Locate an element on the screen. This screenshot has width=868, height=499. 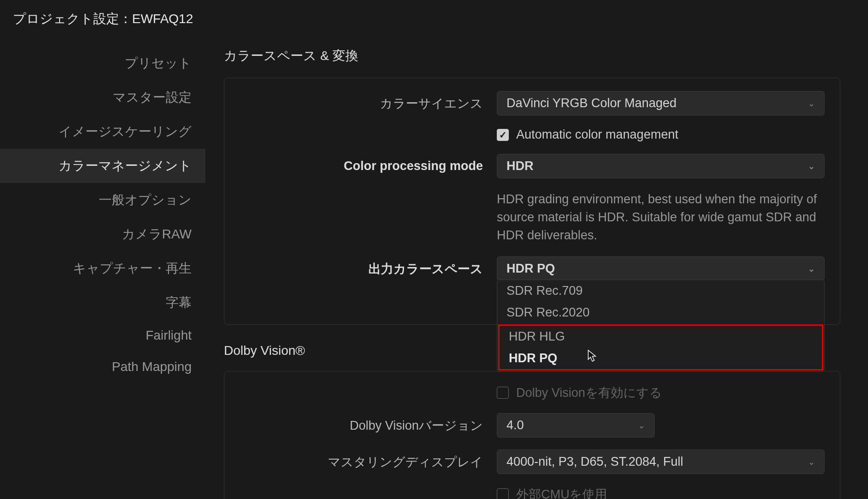
sidebar-item-fairlight: Fairlight is located at coordinates (102, 335).